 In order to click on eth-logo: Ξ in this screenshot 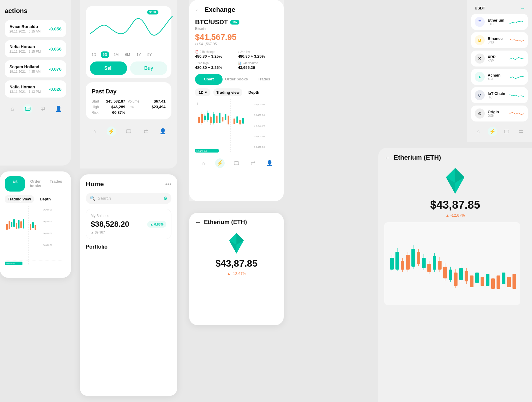, I will do `click(480, 22)`.